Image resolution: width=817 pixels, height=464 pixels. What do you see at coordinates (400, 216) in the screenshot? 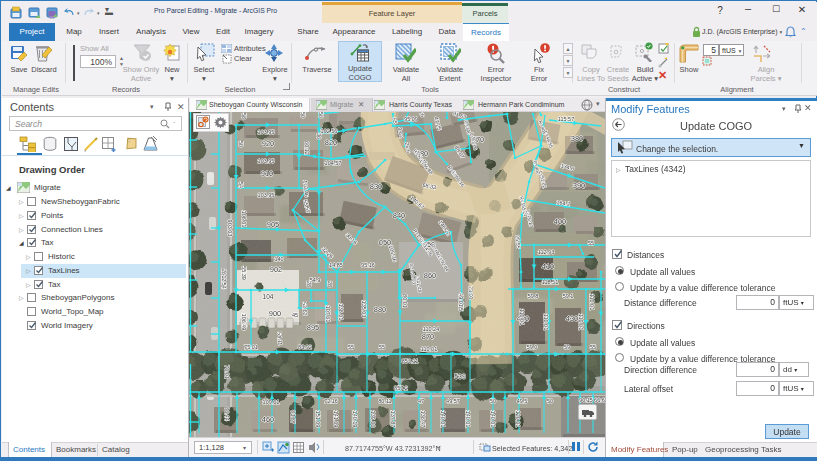
I see `svg-text: 840` at bounding box center [400, 216].